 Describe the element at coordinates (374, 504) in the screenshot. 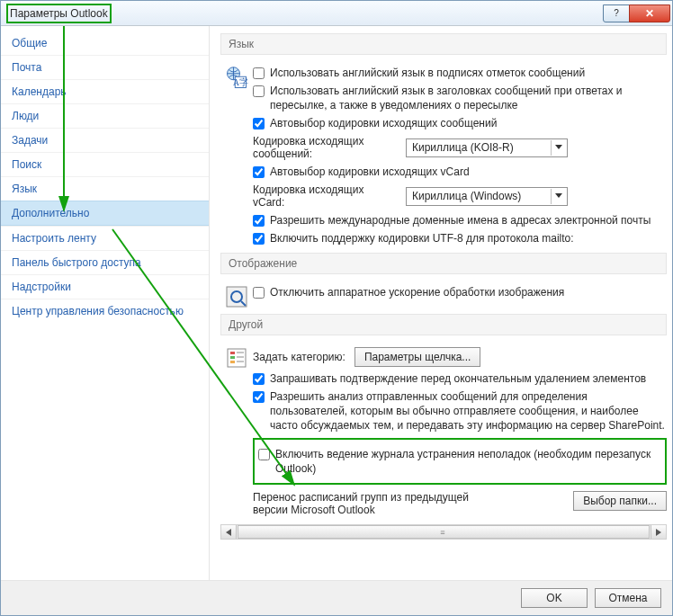

I see `lbl-migrate-schedules: Перенос расписаний групп из предыдущей в…` at that location.